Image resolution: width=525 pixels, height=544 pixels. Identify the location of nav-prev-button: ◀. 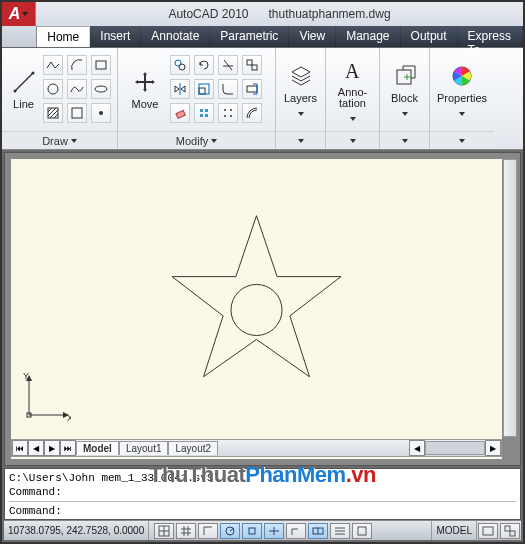
(36, 448).